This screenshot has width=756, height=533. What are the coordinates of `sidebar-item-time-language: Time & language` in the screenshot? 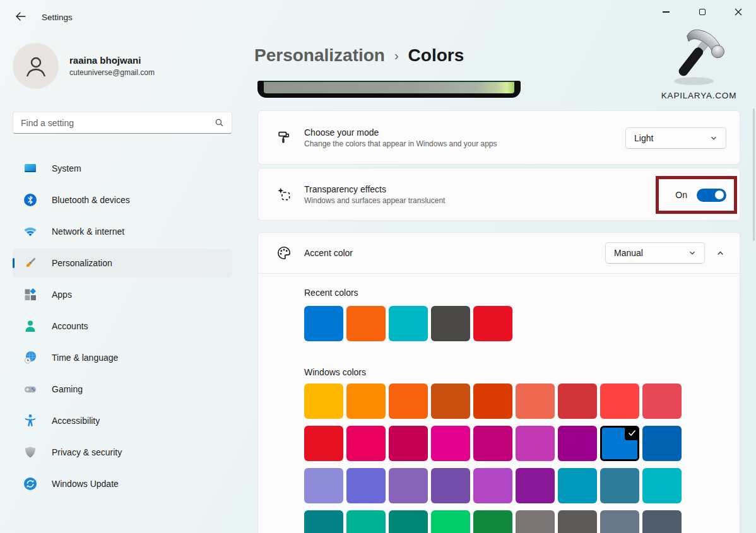 It's located at (122, 358).